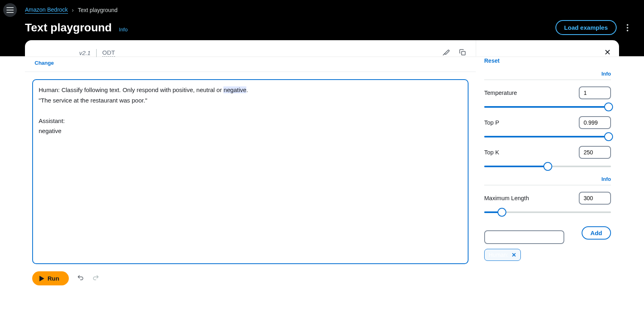 This screenshot has width=644, height=328. Describe the element at coordinates (524, 237) in the screenshot. I see `stop-sequence-input` at that location.